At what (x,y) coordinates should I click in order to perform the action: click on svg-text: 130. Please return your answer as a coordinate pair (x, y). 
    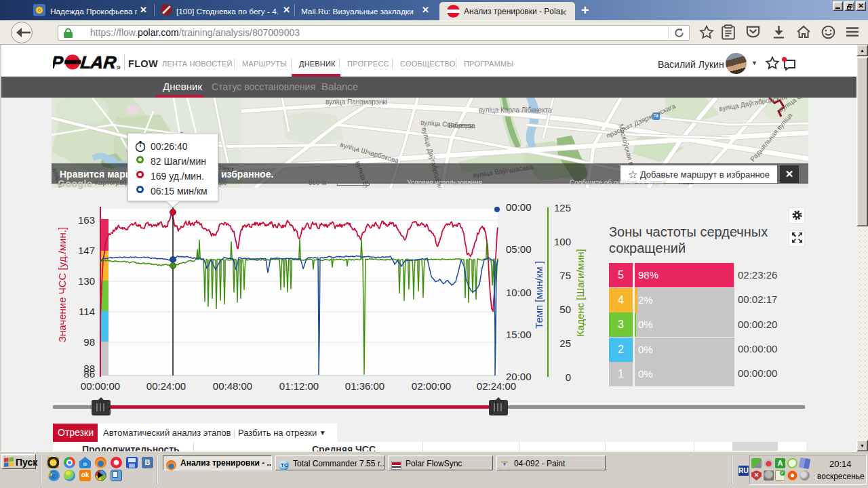
    Looking at the image, I should click on (87, 281).